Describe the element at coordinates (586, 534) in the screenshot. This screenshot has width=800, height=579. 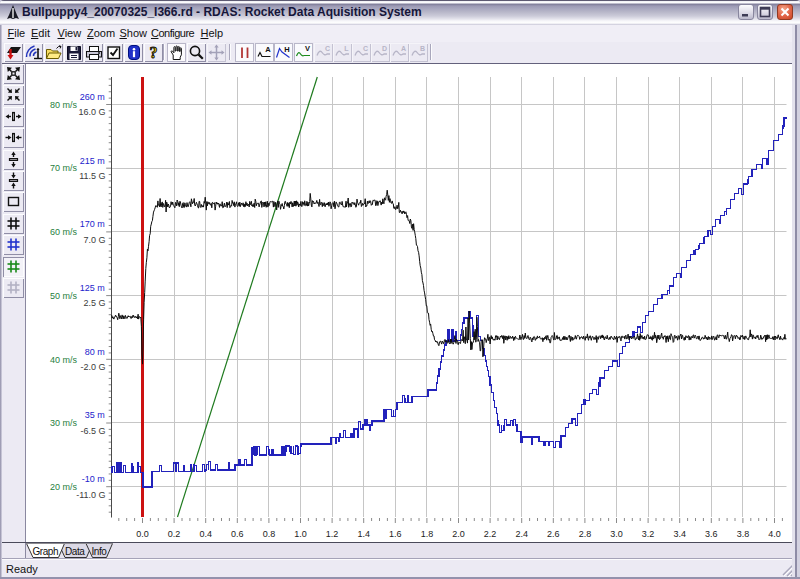
I see `svg-text: 2.8` at that location.